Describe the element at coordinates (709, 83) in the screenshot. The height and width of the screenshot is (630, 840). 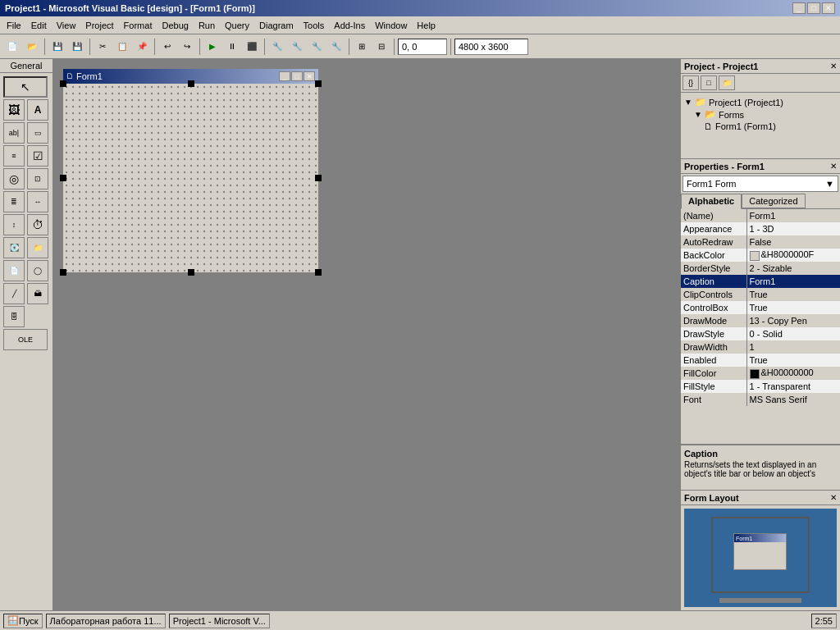
I see `project-view-object: □` at that location.